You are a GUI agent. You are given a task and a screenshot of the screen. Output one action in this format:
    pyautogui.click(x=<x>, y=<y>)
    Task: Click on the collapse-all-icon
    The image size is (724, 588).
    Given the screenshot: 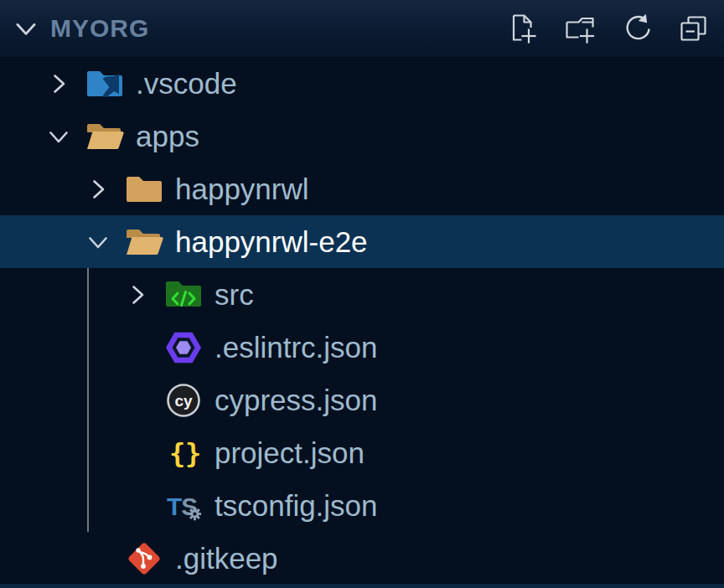 What is the action you would take?
    pyautogui.click(x=694, y=28)
    